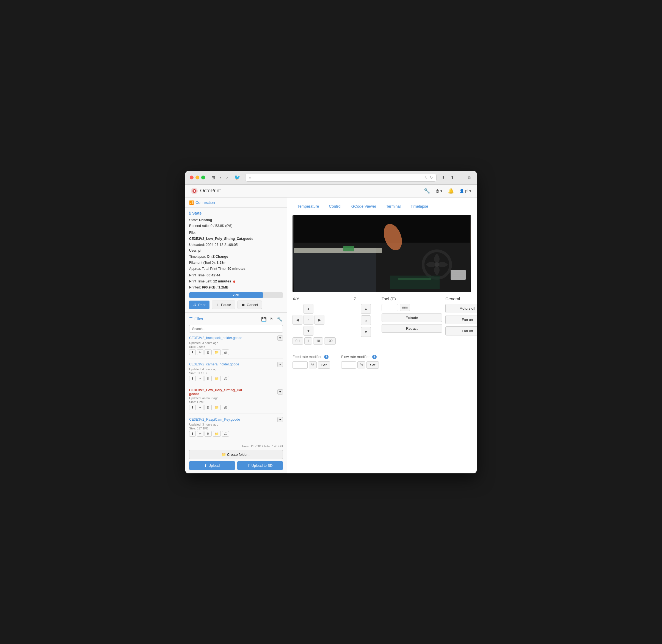  What do you see at coordinates (199, 305) in the screenshot?
I see `print-button: 🖨 Print` at bounding box center [199, 305].